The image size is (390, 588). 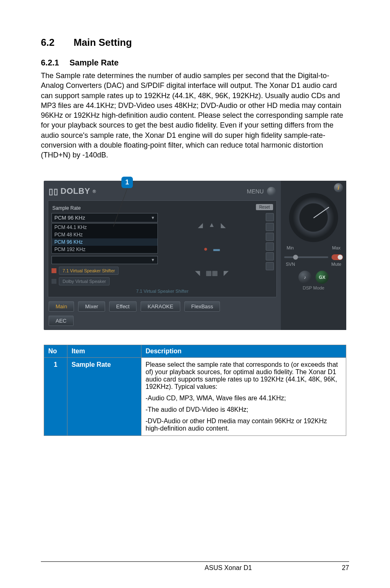 What do you see at coordinates (55, 63) in the screenshot?
I see `subsection-number: 6.2.1` at bounding box center [55, 63].